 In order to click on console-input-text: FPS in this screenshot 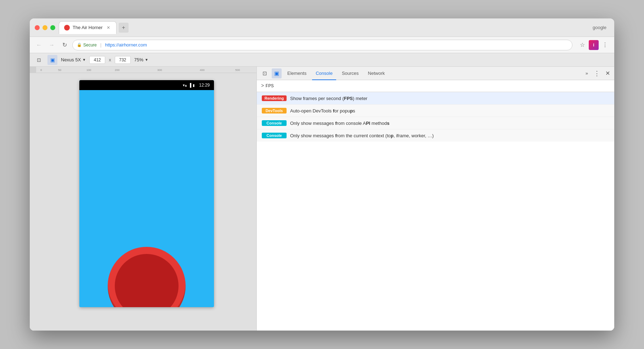, I will do `click(269, 86)`.